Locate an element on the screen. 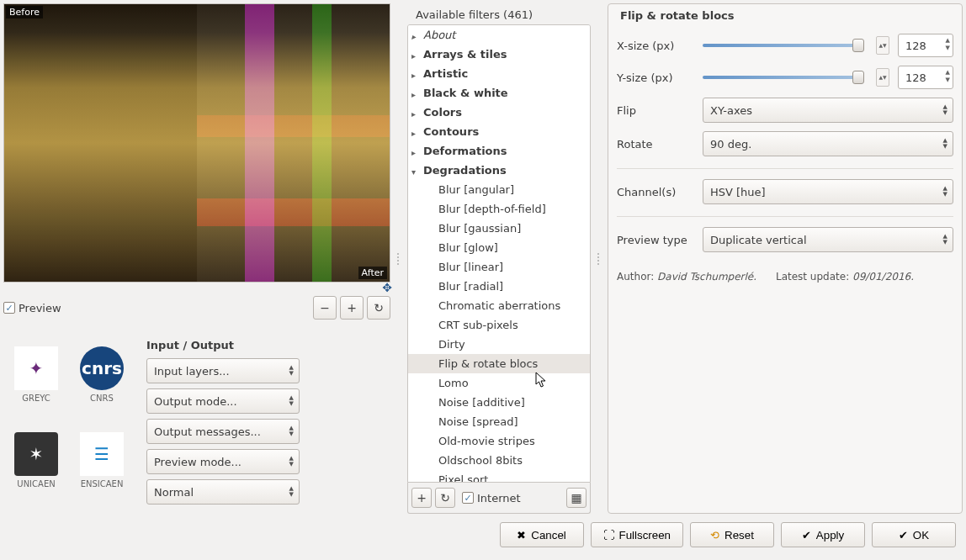  filter-item: Old-movie stripes is located at coordinates (499, 441).